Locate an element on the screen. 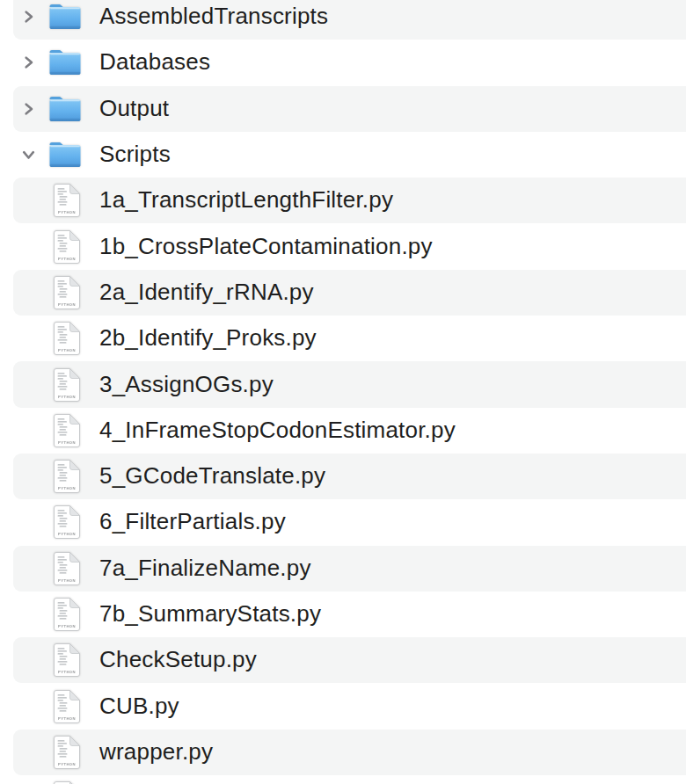 This screenshot has width=686, height=784. file-row: PYTHON is located at coordinates (343, 780).